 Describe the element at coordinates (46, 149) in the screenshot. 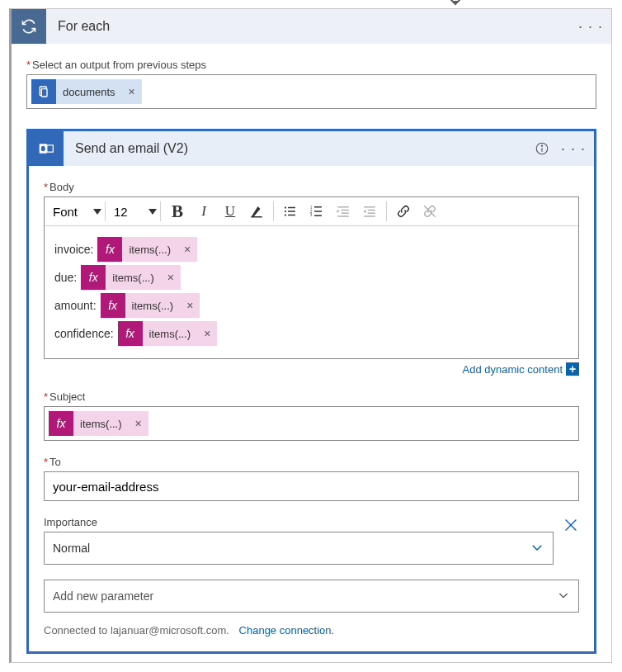

I see `outlook-icon` at that location.